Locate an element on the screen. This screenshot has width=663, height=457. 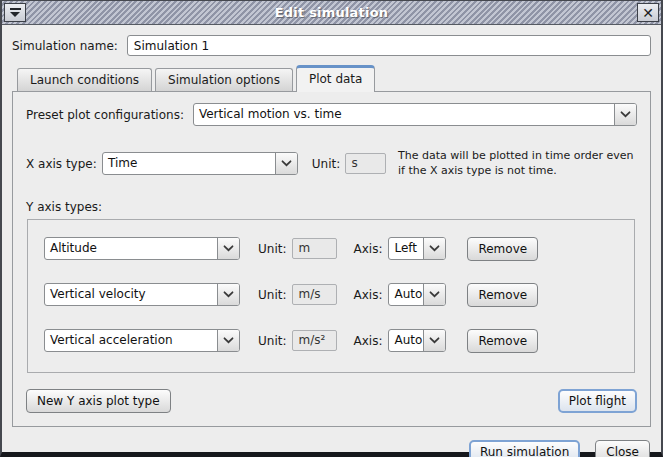
y-type-combobox-2: Vertical velocity is located at coordinates (142, 294).